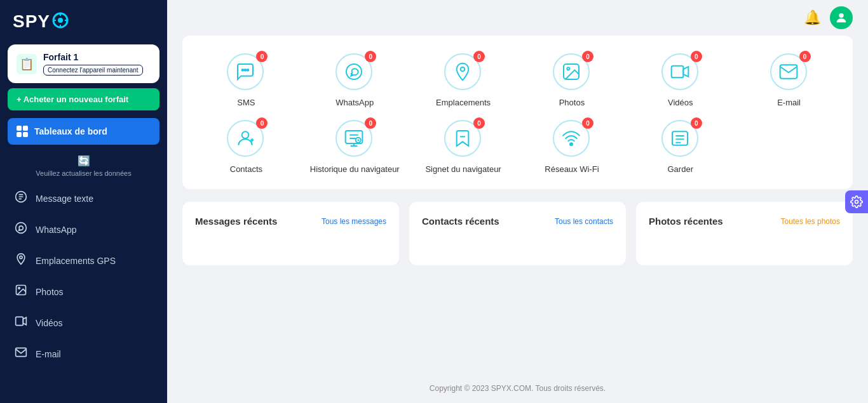 The height and width of the screenshot is (403, 868). Describe the element at coordinates (463, 72) in the screenshot. I see `emplacements-icon-wrapper: 0` at that location.